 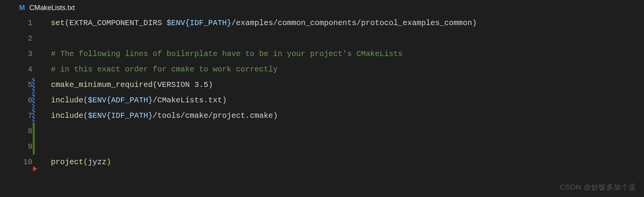 I want to click on code-token: # in this exact order for cmake to work …, so click(x=164, y=70).